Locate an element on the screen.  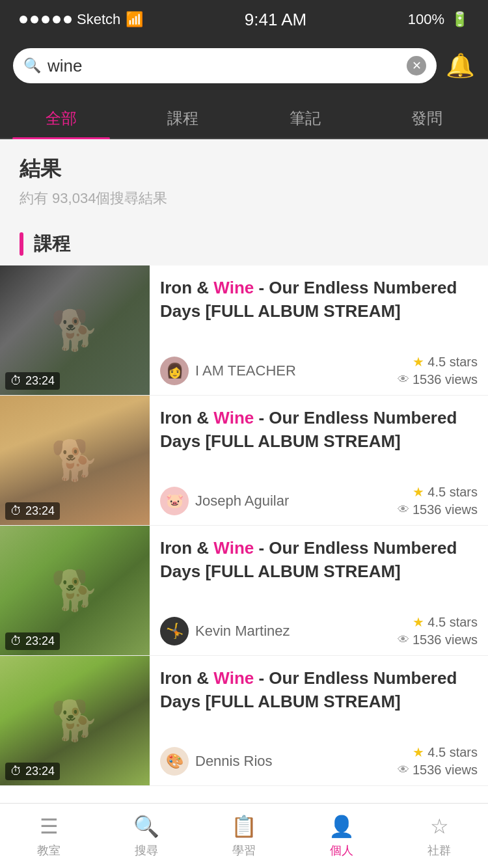
clear-icon: ✕ is located at coordinates (416, 66).